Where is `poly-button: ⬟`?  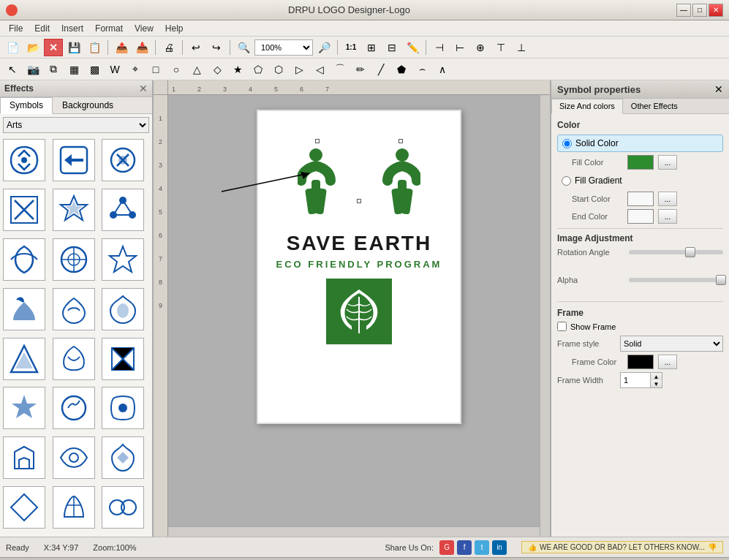
poly-button: ⬟ is located at coordinates (401, 69).